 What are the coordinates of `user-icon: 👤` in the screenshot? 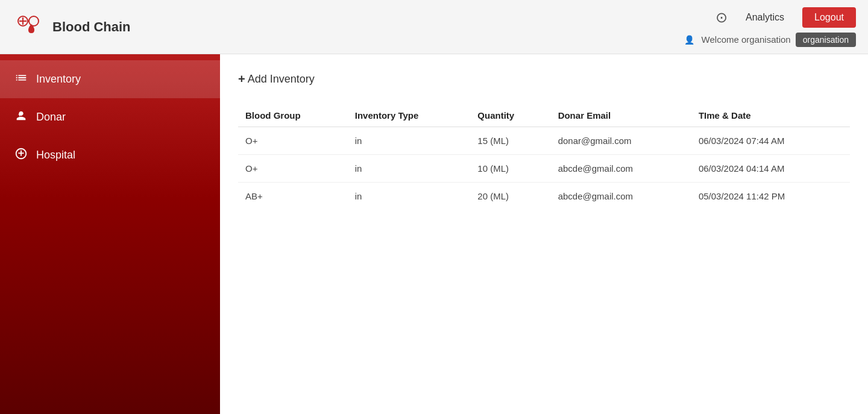 It's located at (690, 40).